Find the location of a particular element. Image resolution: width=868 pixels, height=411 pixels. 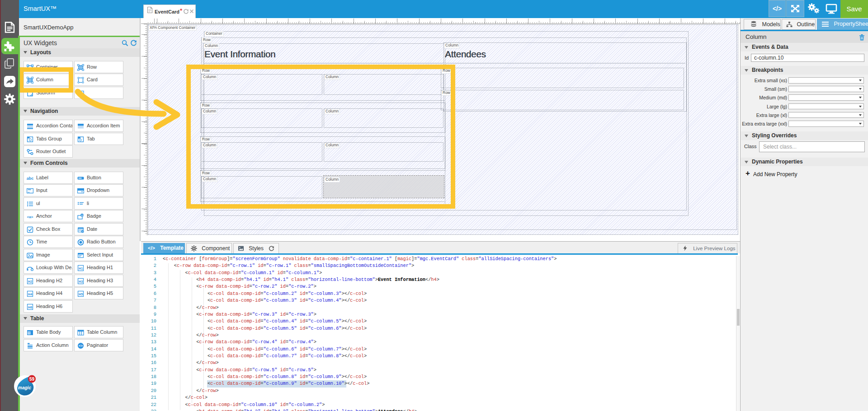

svg-text: H3 is located at coordinates (80, 281).